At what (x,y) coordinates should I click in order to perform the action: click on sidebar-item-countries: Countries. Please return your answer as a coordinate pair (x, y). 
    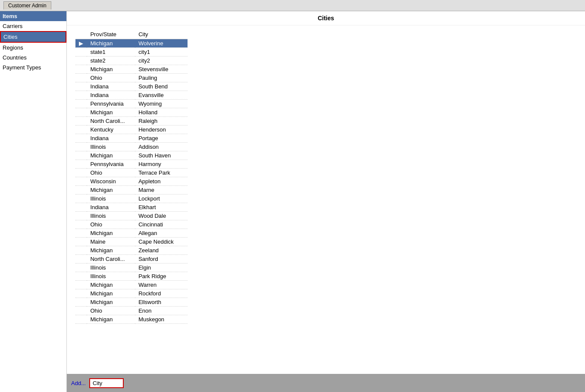
    Looking at the image, I should click on (33, 58).